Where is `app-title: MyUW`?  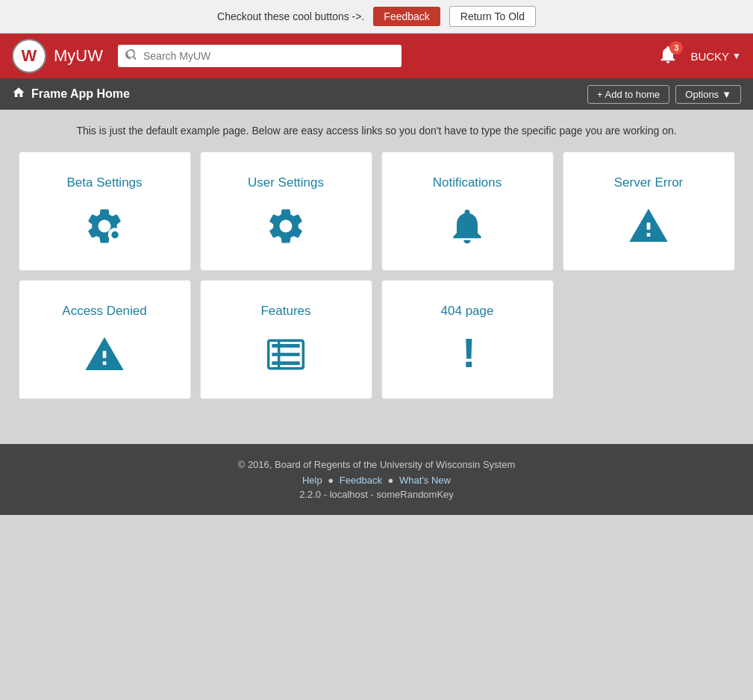 app-title: MyUW is located at coordinates (78, 56).